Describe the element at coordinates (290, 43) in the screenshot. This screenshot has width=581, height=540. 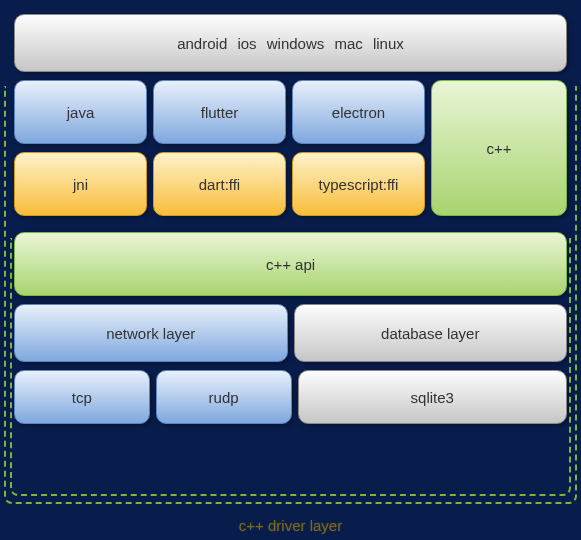
I see `platforms-bar: android ios windows mac linux` at that location.